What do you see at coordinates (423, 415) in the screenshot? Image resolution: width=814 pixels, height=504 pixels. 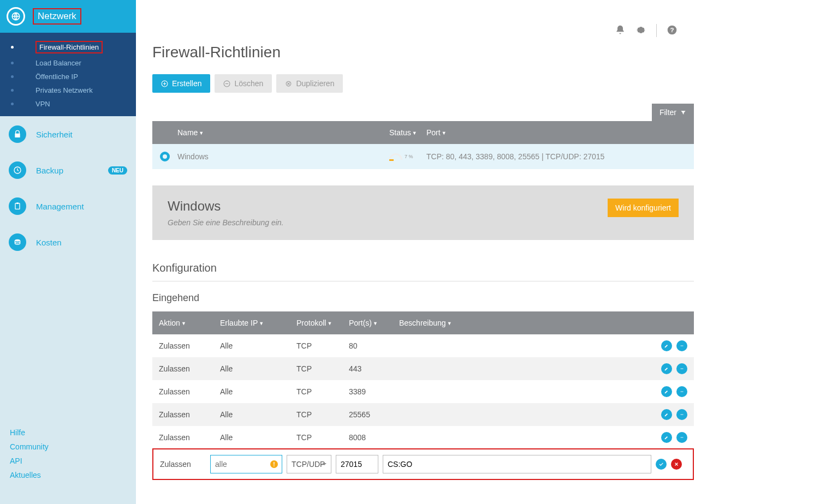 I see `table-row: ZulassenAlleTCP25565` at bounding box center [423, 415].